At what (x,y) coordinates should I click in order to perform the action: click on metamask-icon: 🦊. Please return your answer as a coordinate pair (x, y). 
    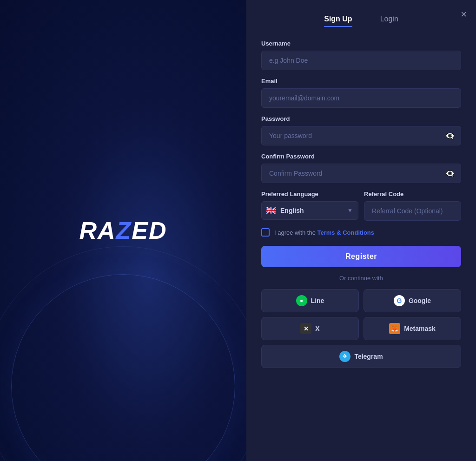
    Looking at the image, I should click on (395, 329).